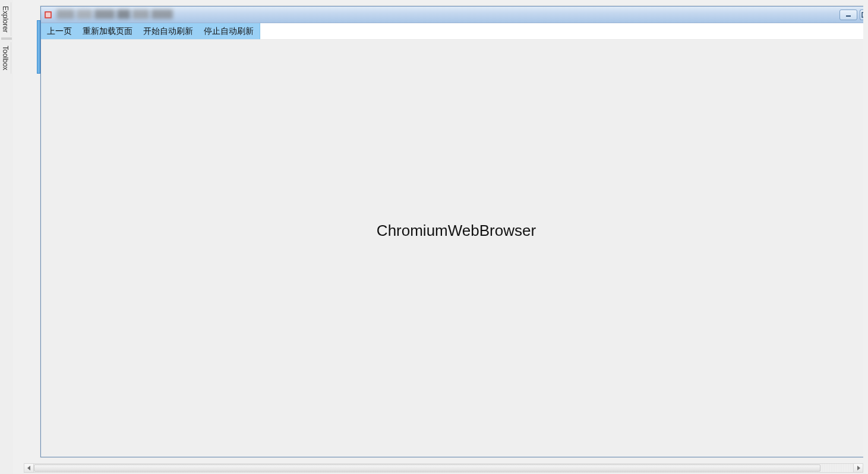 This screenshot has height=474, width=868. What do you see at coordinates (427, 468) in the screenshot?
I see `scrollbar-thumb` at bounding box center [427, 468].